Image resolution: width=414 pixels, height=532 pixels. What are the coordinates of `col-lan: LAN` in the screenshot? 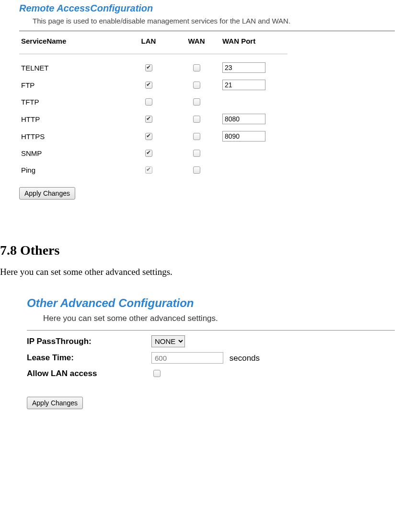 It's located at (149, 42).